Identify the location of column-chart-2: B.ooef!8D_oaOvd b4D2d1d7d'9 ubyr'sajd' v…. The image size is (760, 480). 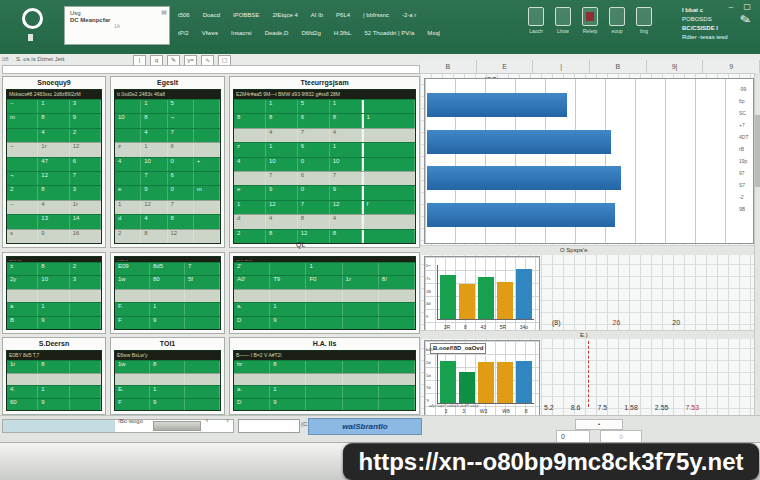
(482, 378).